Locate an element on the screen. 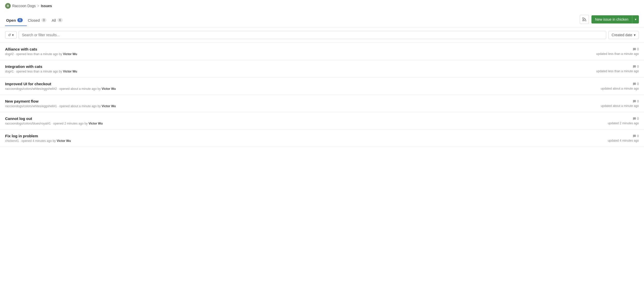 This screenshot has height=293, width=644. issue-row: Integration with cats dog#1 · opened les… is located at coordinates (322, 69).